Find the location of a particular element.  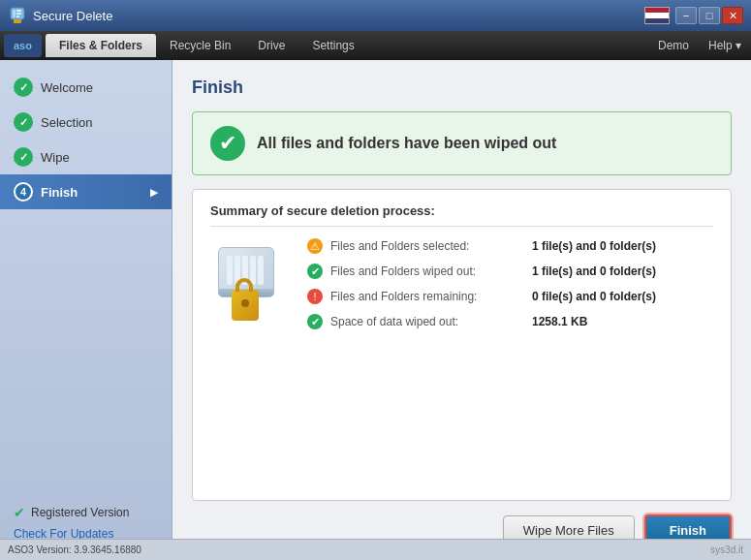

shredder-slot5 is located at coordinates (261, 270).